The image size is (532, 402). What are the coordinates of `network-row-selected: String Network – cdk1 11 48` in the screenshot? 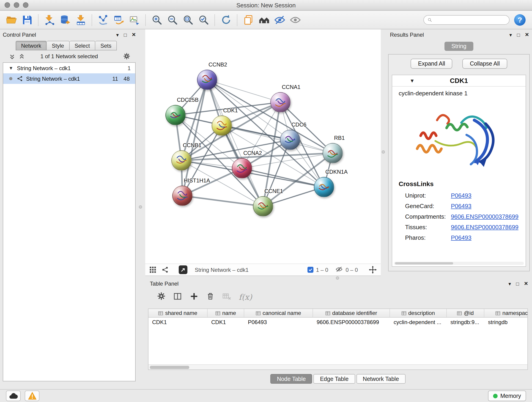 It's located at (69, 79).